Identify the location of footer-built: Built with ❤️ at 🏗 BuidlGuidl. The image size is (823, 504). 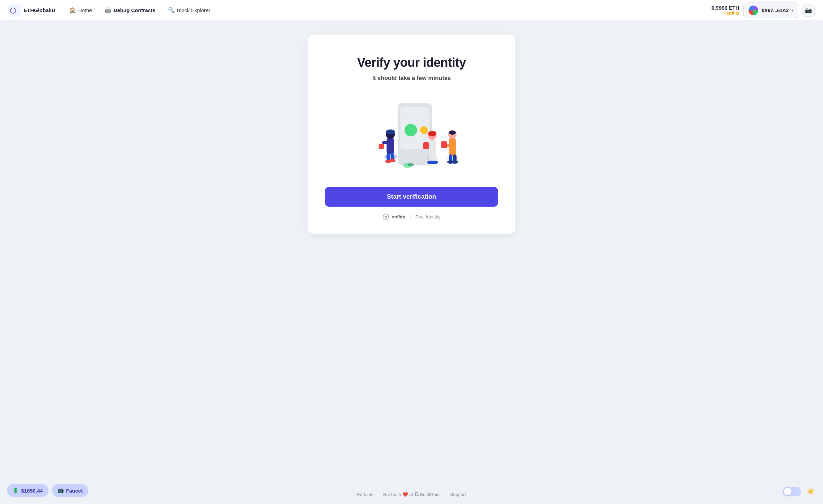
(412, 494).